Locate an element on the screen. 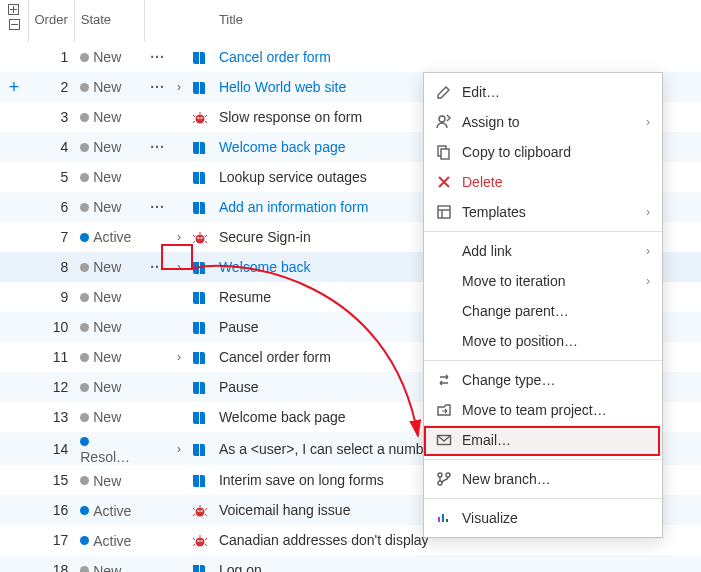  menu-item-move-to-team-project: Move to team project… is located at coordinates (543, 410).